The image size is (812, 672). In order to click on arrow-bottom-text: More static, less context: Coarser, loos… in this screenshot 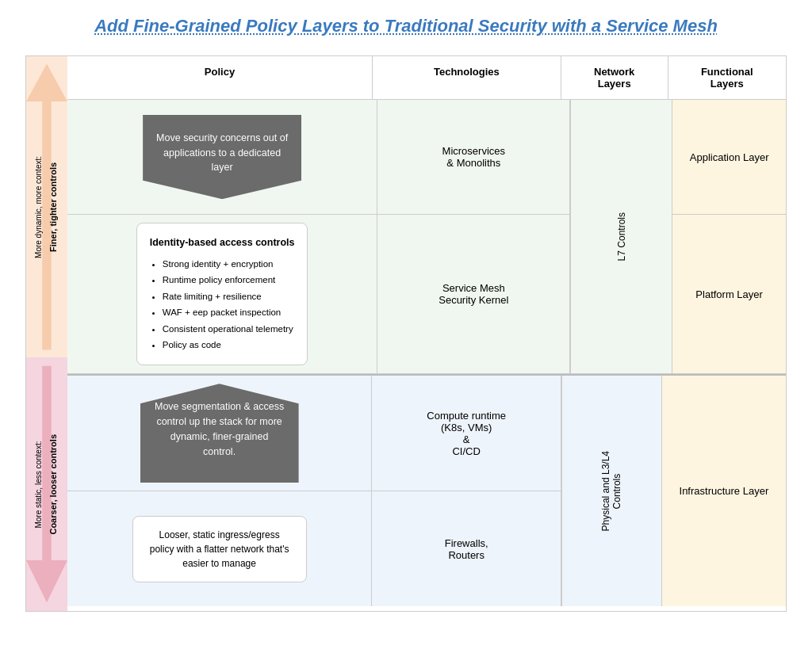, I will do `click(46, 485)`.